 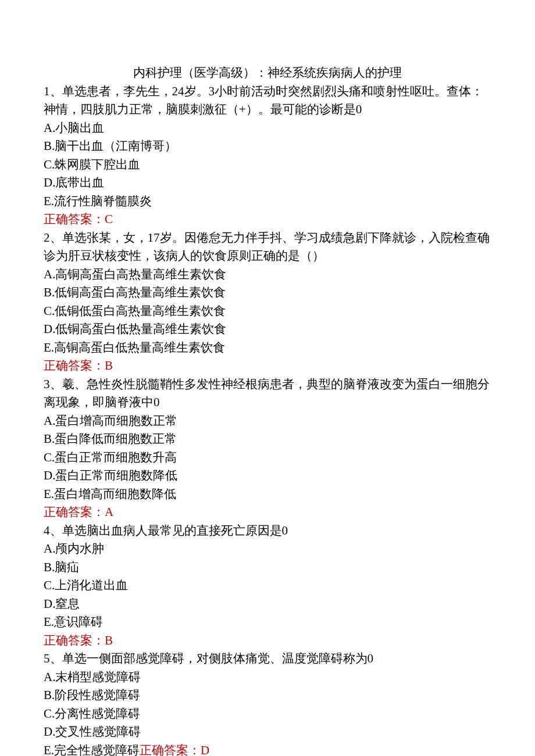 I want to click on question-option: D.蛋白正常而细胞数降低, so click(x=268, y=476).